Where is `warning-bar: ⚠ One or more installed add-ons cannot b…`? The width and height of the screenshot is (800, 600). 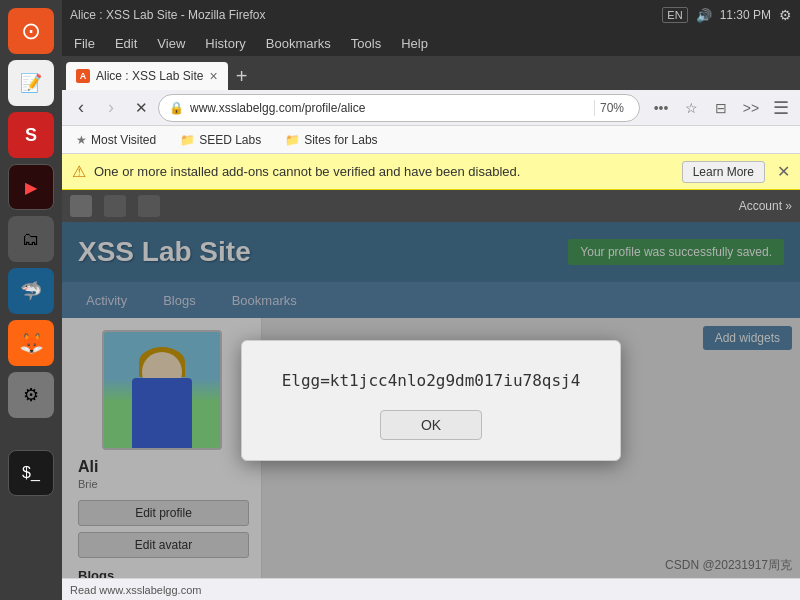 warning-bar: ⚠ One or more installed add-ons cannot b… is located at coordinates (431, 172).